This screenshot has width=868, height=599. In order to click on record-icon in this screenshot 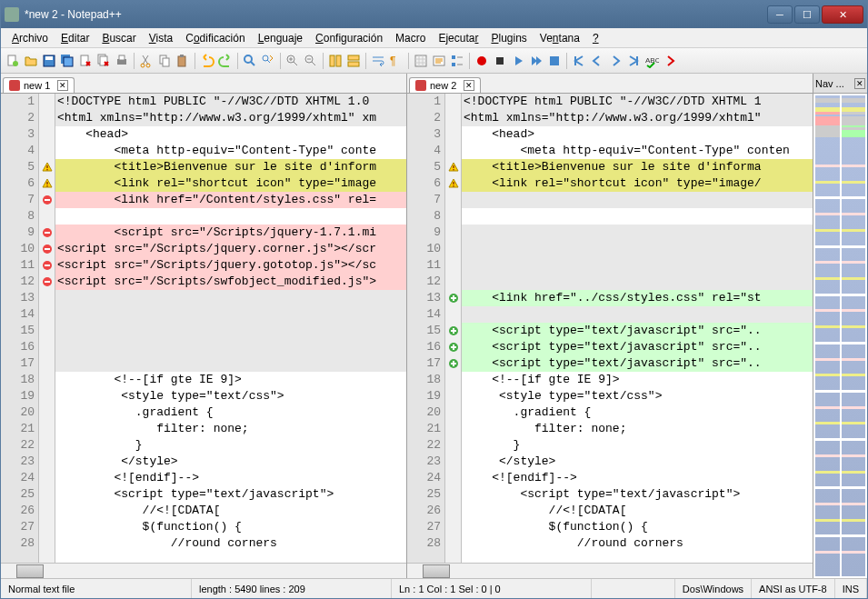, I will do `click(482, 61)`.